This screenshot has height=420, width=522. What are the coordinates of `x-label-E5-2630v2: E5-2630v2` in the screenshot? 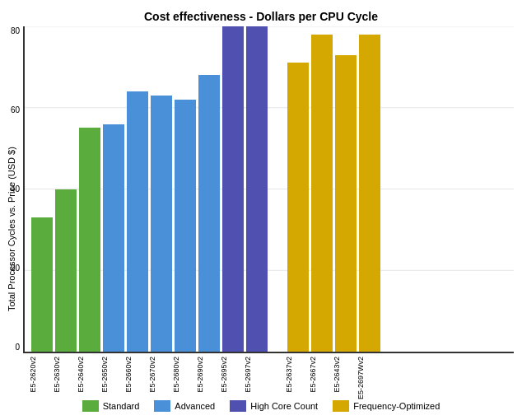 It's located at (64, 375).